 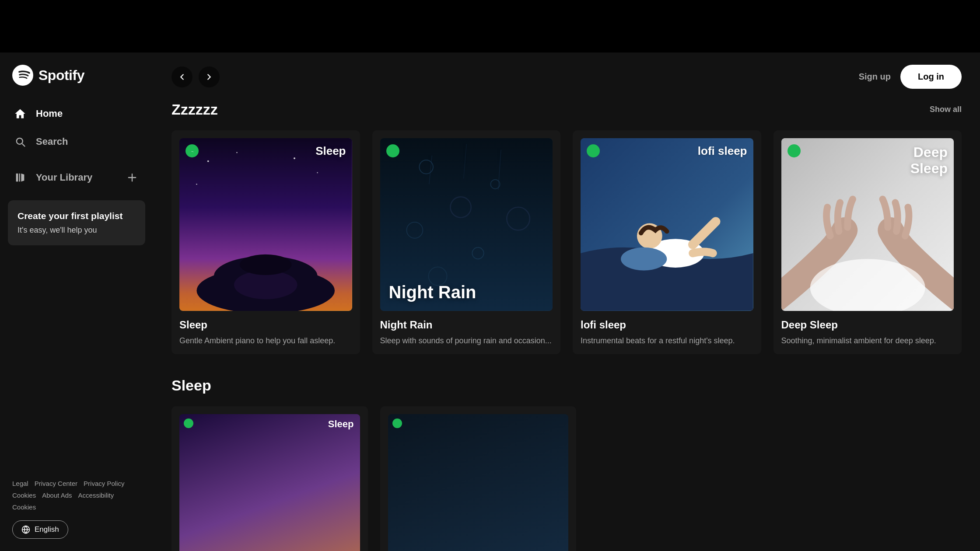 What do you see at coordinates (266, 341) in the screenshot?
I see `sleep-card-desc: Gentle Ambient piano to help you fall as…` at bounding box center [266, 341].